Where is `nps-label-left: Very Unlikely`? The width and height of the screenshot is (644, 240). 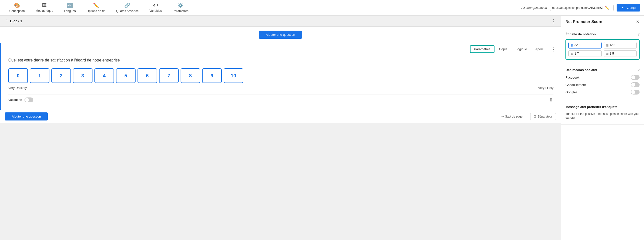 nps-label-left: Very Unlikely is located at coordinates (18, 88).